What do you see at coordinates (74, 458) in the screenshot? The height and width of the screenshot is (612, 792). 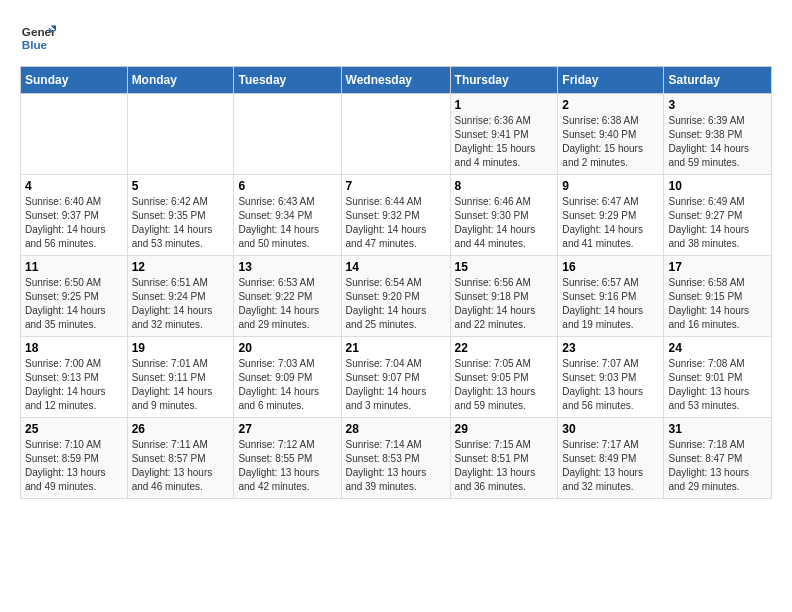 I see `calendar-cell: 25Sunrise: 7:10 AM Sunset: 8:59 PM Dayli…` at bounding box center [74, 458].